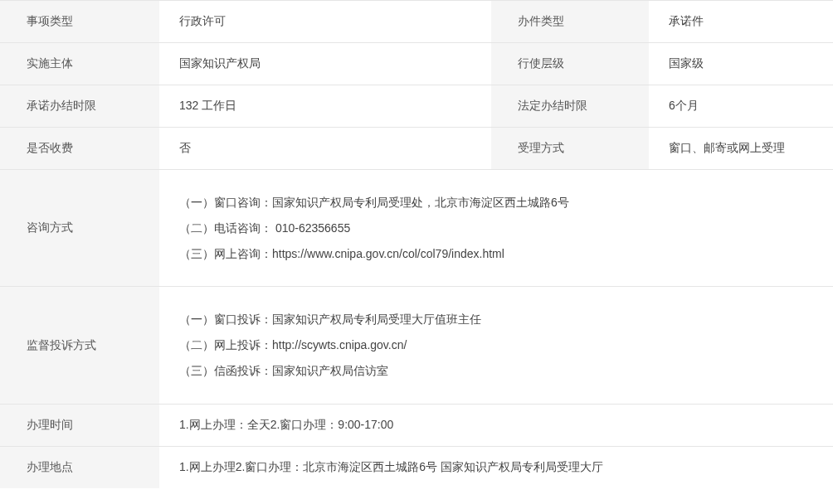  What do you see at coordinates (325, 106) in the screenshot?
I see `value-promise-time: 132 工作日` at bounding box center [325, 106].